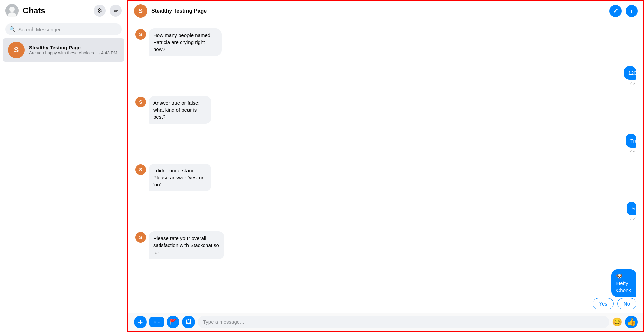 The image size is (644, 332). I want to click on message-row: S Answer true or false: what kind of bea…, so click(386, 110).